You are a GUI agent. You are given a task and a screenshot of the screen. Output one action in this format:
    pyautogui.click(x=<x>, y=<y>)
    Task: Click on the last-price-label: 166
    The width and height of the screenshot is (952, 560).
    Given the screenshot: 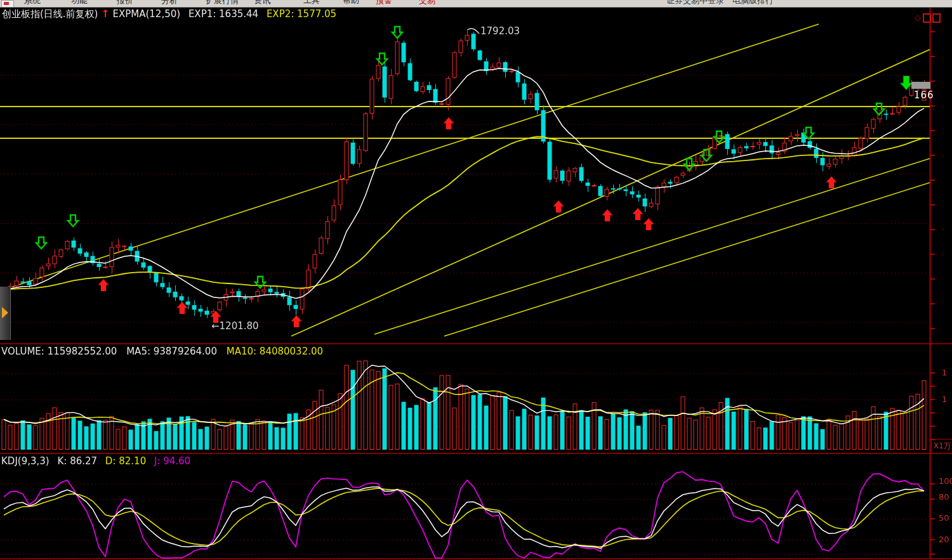 What is the action you would take?
    pyautogui.click(x=924, y=95)
    